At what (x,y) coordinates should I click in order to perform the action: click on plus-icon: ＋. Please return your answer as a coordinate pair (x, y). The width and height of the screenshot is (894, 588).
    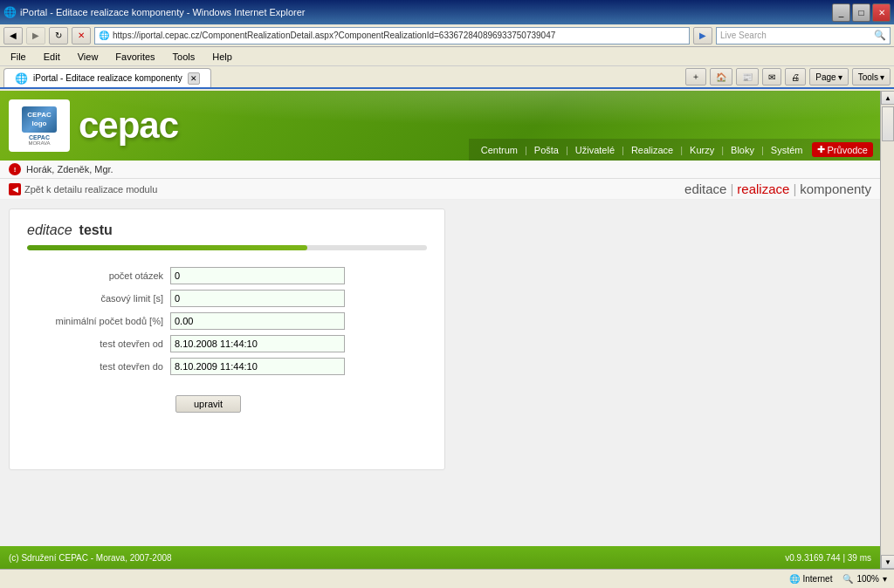
    Looking at the image, I should click on (696, 77).